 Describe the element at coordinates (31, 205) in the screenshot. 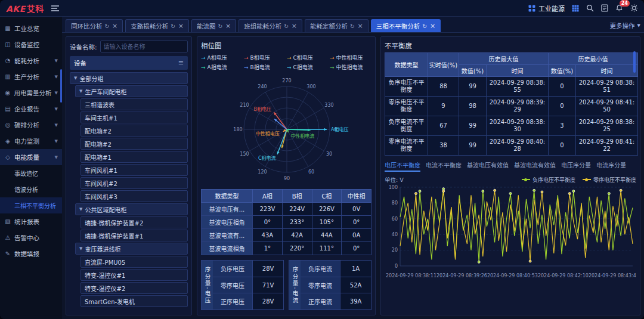

I see `sidebar-item-三相不平衡分析: 三相不平衡分析` at that location.